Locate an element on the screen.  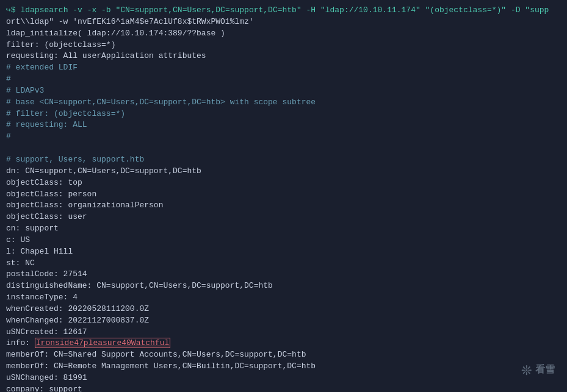
line-comment-5: # filter: (objectclass=*) is located at coordinates (283, 115).